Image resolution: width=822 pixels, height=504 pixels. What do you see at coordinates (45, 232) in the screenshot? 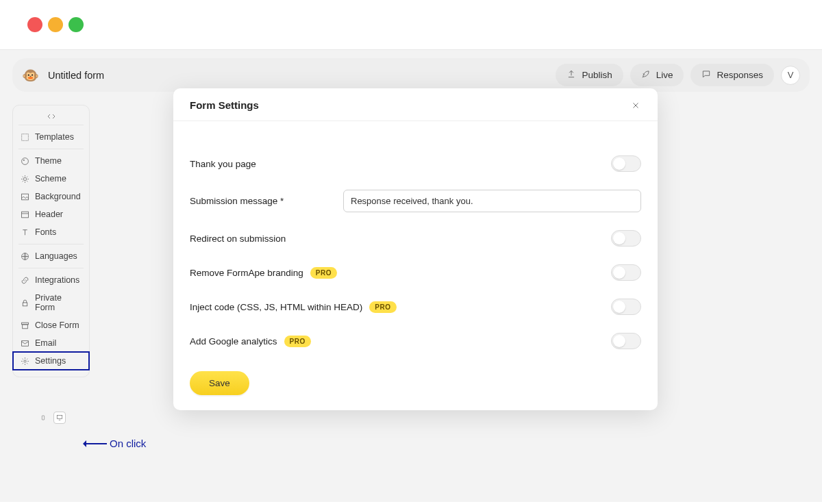
I see `sidebar-item-label: Fonts` at bounding box center [45, 232].